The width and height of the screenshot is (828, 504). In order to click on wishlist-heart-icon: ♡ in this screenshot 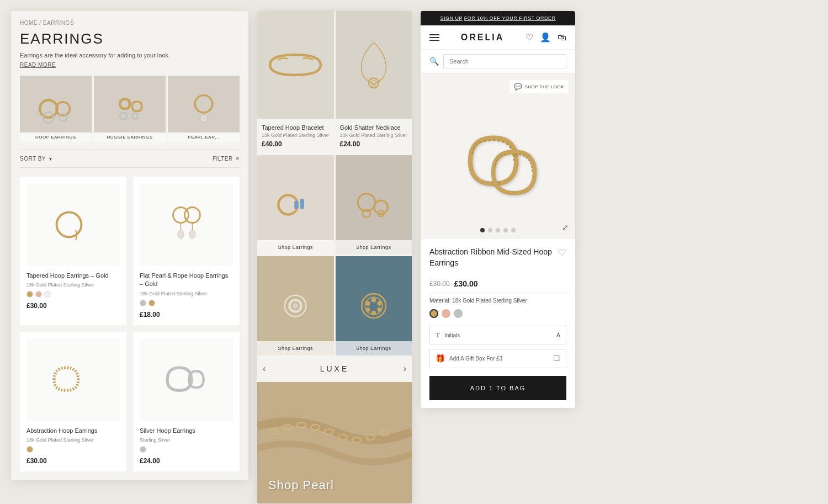, I will do `click(562, 253)`.